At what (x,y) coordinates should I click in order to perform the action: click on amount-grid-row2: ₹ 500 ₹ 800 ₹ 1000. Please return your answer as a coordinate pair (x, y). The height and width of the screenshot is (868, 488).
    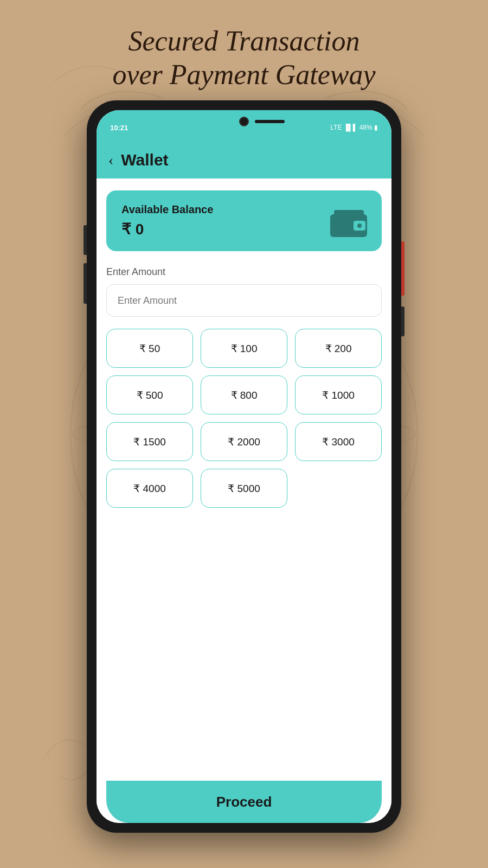
    Looking at the image, I should click on (244, 395).